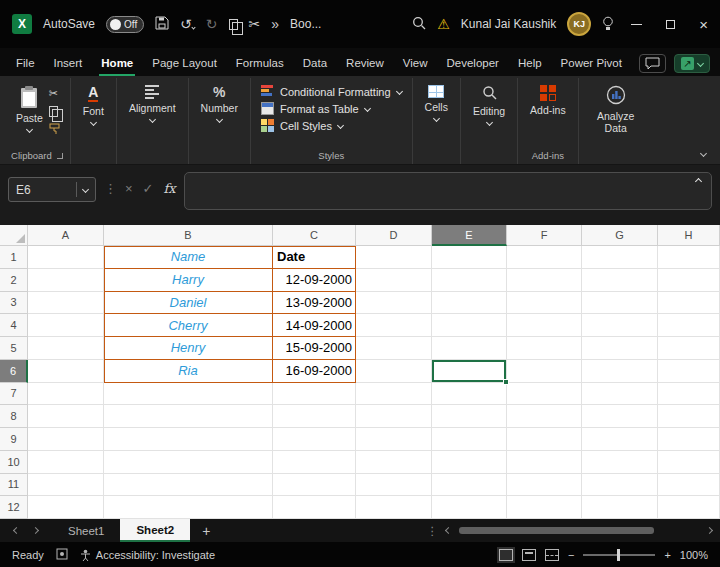 This screenshot has height=567, width=720. I want to click on cell-b3: Daniel, so click(188, 304).